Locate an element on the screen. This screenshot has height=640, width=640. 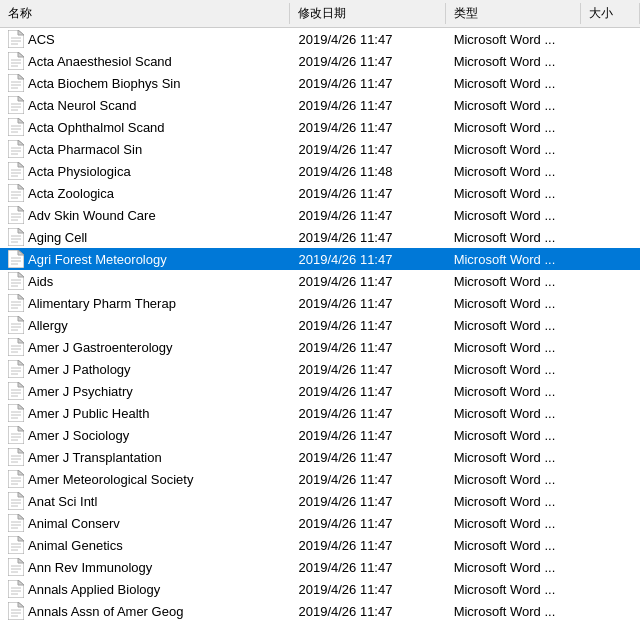
header-name: 名称 is located at coordinates (145, 14).